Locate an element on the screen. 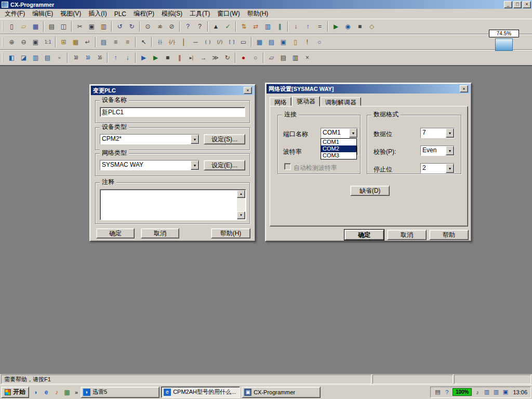 The image size is (532, 399). cross-reference-icon: ▤ is located at coordinates (48, 58).